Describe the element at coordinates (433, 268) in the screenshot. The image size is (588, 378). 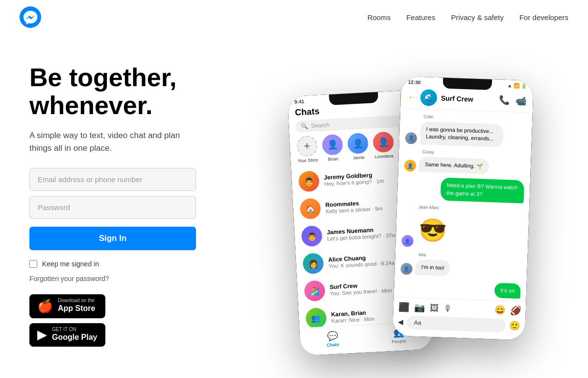
I see `message-bubble: I'm in too!` at that location.